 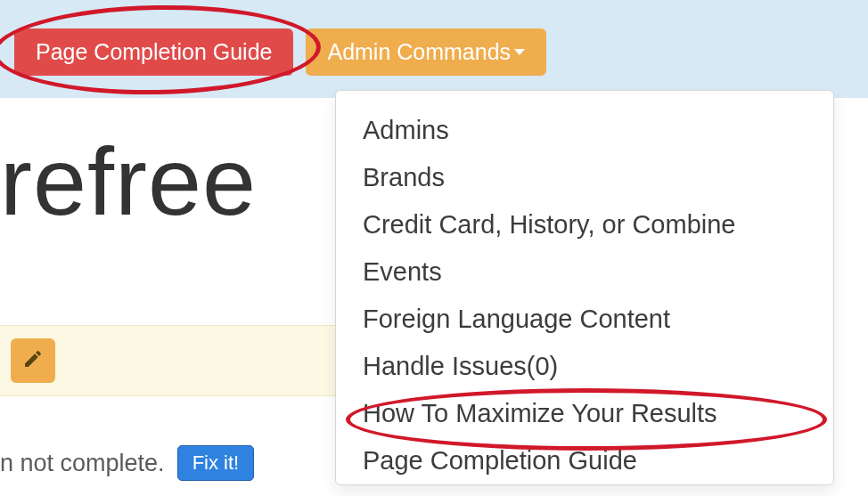 What do you see at coordinates (153, 52) in the screenshot?
I see `page-completion-guide-label: Page Completion Guide` at bounding box center [153, 52].